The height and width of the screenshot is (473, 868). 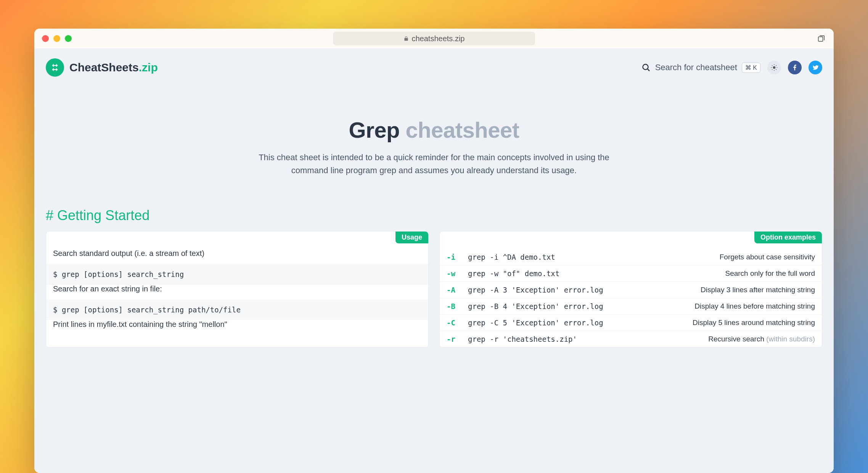 What do you see at coordinates (50, 215) in the screenshot?
I see `section-hash: #` at bounding box center [50, 215].